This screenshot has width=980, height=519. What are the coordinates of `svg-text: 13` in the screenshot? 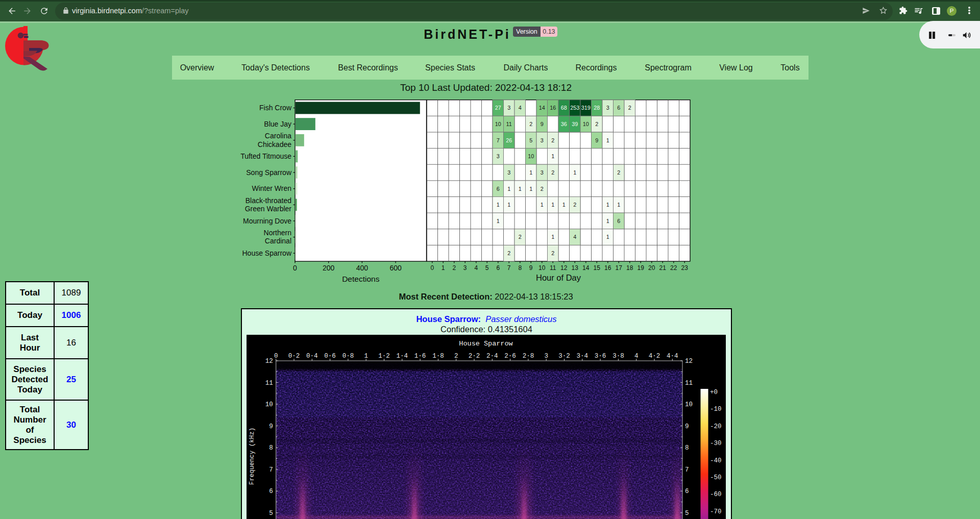 It's located at (575, 268).